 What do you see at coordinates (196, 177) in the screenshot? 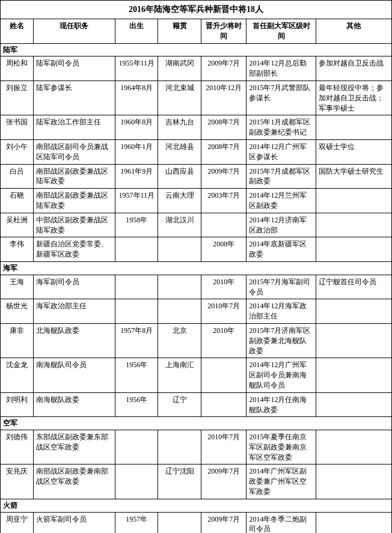
I see `table-row: 白吕南部战区副政委兼战区陆军政委1961年9月山西应县2009年7月2015年7…` at bounding box center [196, 177].